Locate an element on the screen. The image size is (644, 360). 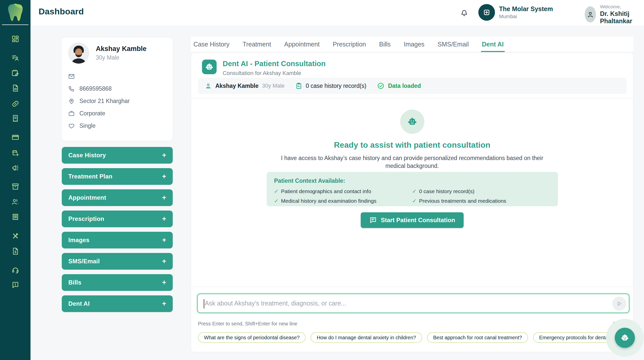
calendar-edit-icon is located at coordinates (15, 73).